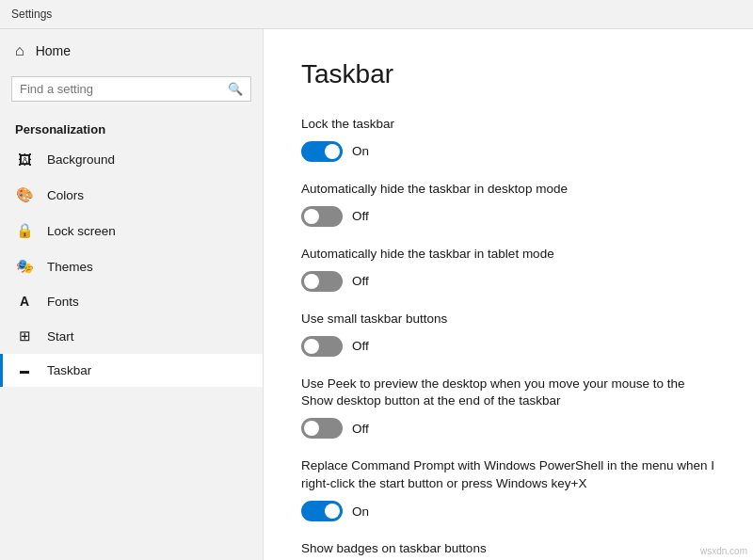 Image resolution: width=753 pixels, height=560 pixels. Describe the element at coordinates (508, 408) in the screenshot. I see `setting-peek: Use Peek to preview the desktop when you…` at that location.